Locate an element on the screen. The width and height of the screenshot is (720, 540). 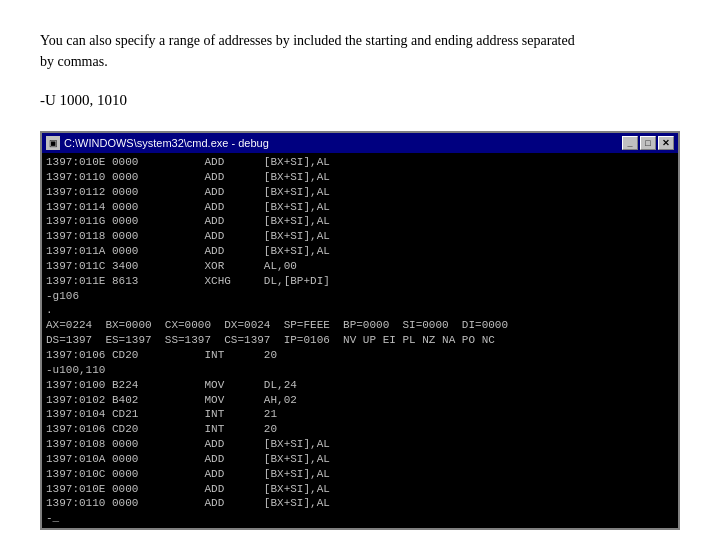
cmd-line: 1397:011G 0000 ADD [BX+SI],AL is located at coordinates (360, 222).